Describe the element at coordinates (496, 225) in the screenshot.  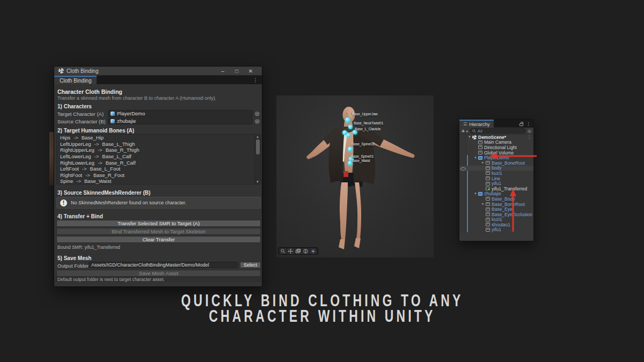
I see `hierarchy-item: shoutao1` at that location.